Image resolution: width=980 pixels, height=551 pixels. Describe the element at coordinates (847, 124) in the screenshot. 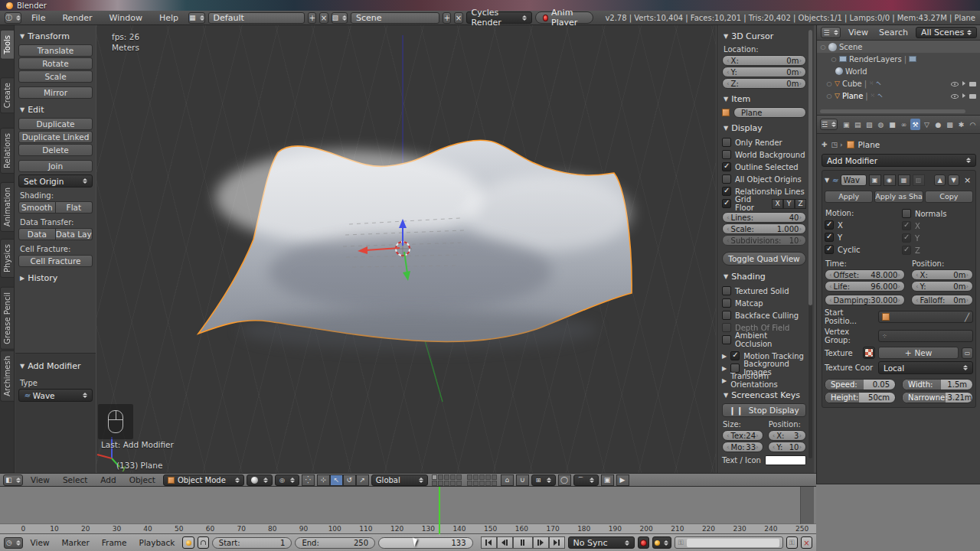

I see `tab-render-icon: ▣` at that location.